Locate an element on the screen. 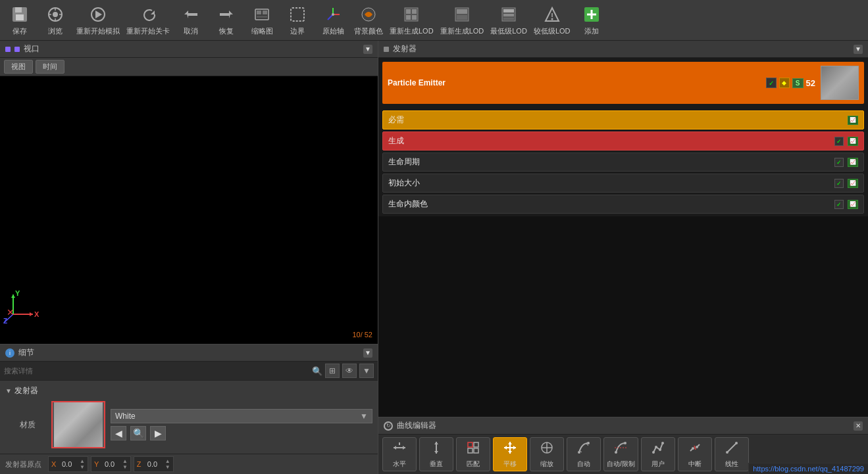 The height and width of the screenshot is (474, 868). curve-vertical-icon is located at coordinates (436, 450).